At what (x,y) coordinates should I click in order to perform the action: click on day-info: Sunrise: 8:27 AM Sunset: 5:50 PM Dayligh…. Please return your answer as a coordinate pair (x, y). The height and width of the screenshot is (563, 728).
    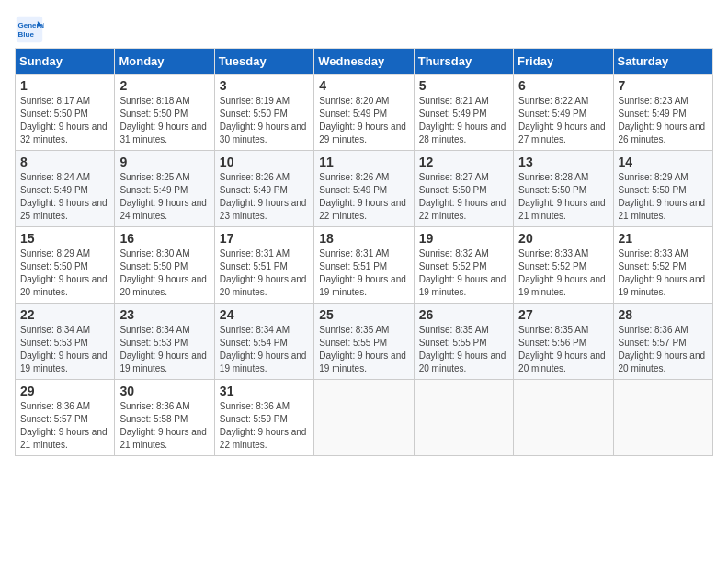
    Looking at the image, I should click on (463, 197).